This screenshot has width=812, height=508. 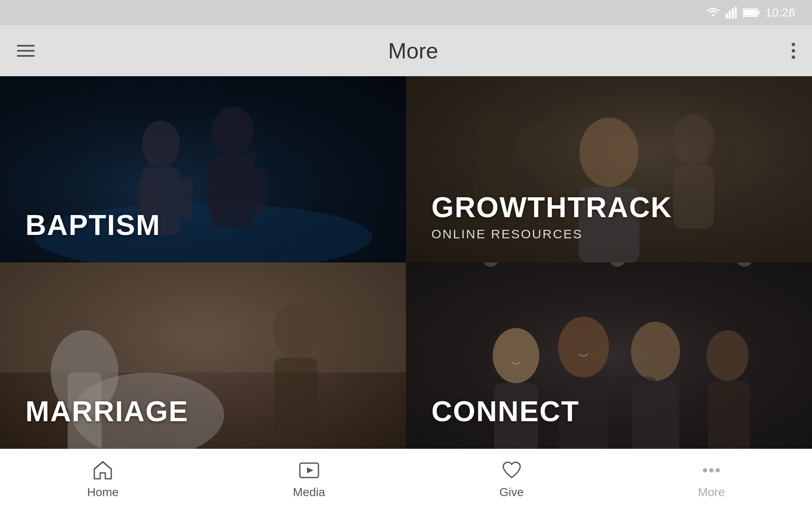 What do you see at coordinates (780, 13) in the screenshot?
I see `status-time: 10:26` at bounding box center [780, 13].